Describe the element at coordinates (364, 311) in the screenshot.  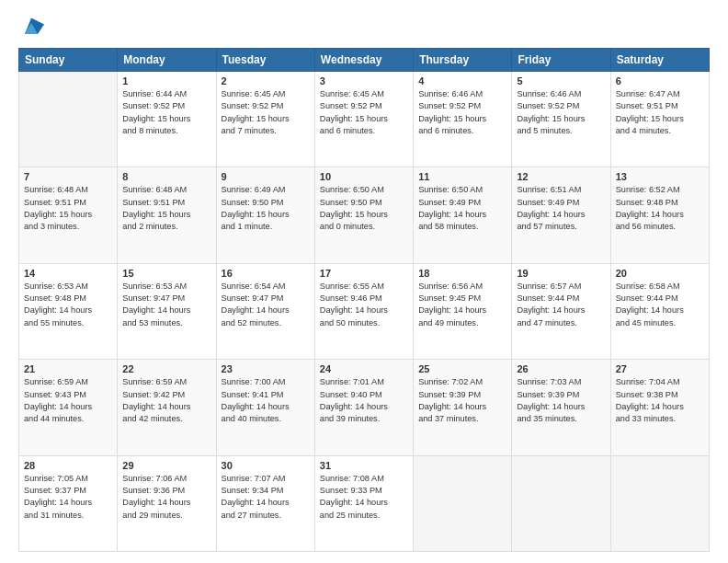
I see `day-cell: 17Sunrise: 6:55 AM Sunset: 9:46 PM Dayli…` at that location.